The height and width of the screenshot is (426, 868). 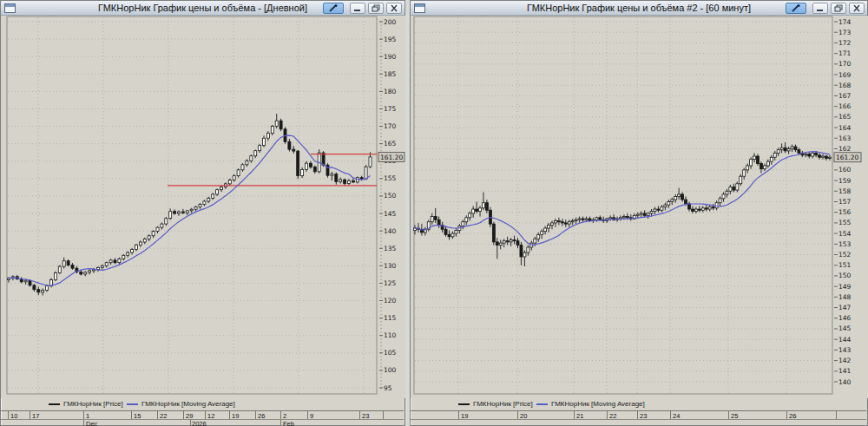 I want to click on ma-line-swatch, so click(x=132, y=404).